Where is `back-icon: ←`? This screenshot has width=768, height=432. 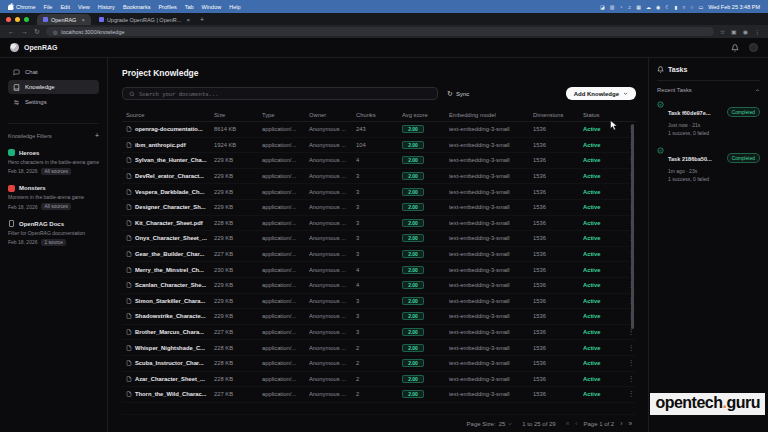 back-icon: ← is located at coordinates (12, 32).